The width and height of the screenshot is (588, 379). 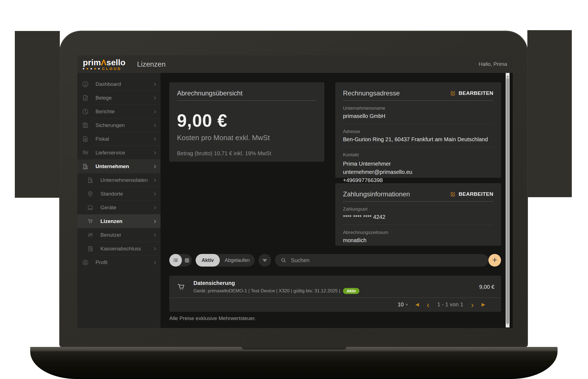 I want to click on document-lock-icon, so click(x=85, y=139).